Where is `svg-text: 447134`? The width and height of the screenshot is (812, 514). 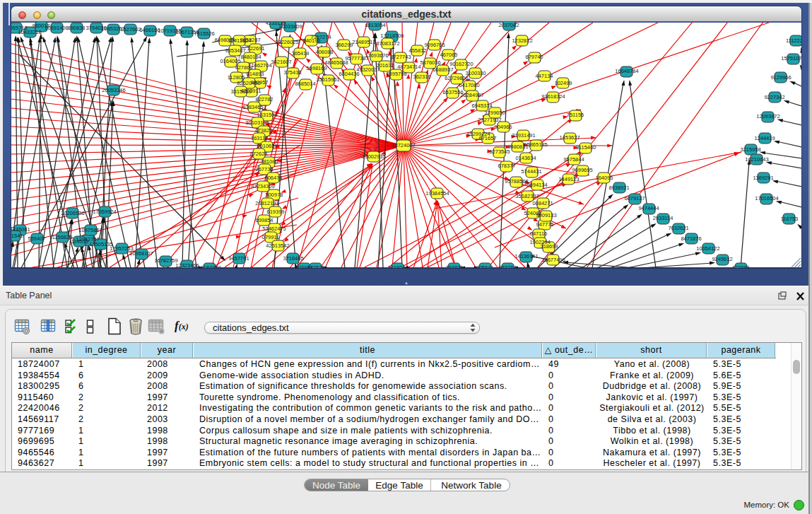 svg-text: 447134 is located at coordinates (544, 76).